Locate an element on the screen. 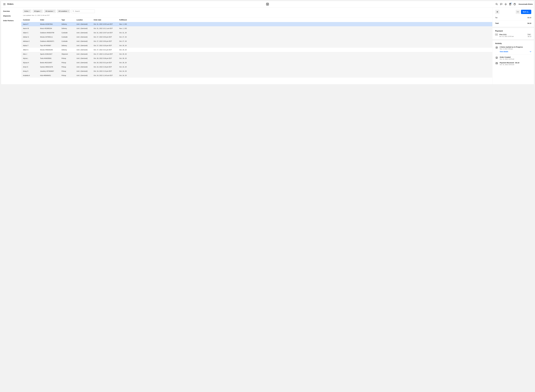 The height and width of the screenshot is (392, 535). table-row: Alycia LTools #54035581PickupUnit 1 (Ite… is located at coordinates (278, 58).